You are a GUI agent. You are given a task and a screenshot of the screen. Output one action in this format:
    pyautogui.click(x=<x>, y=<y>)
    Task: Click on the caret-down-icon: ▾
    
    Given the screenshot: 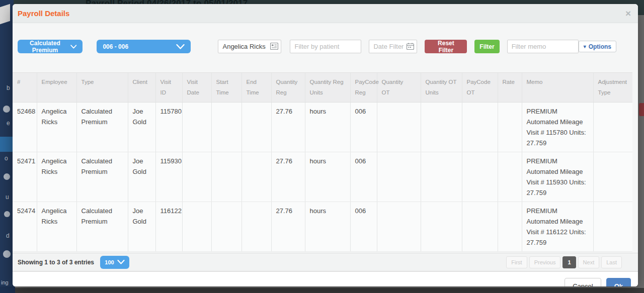 What is the action you would take?
    pyautogui.click(x=585, y=46)
    